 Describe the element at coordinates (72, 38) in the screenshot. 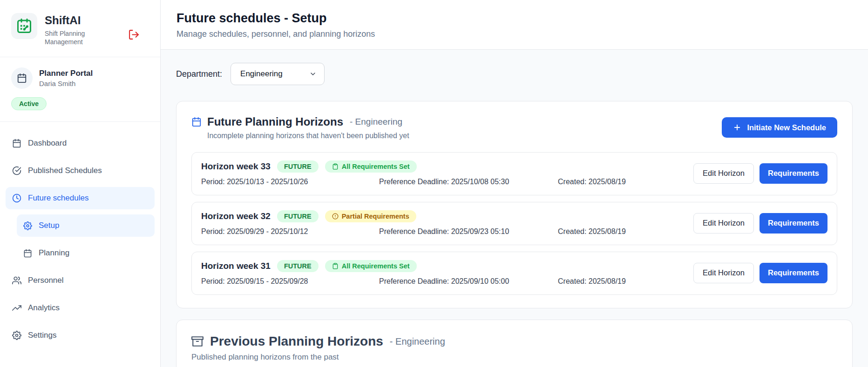

I see `app-tagline: Shift Planning Management` at that location.